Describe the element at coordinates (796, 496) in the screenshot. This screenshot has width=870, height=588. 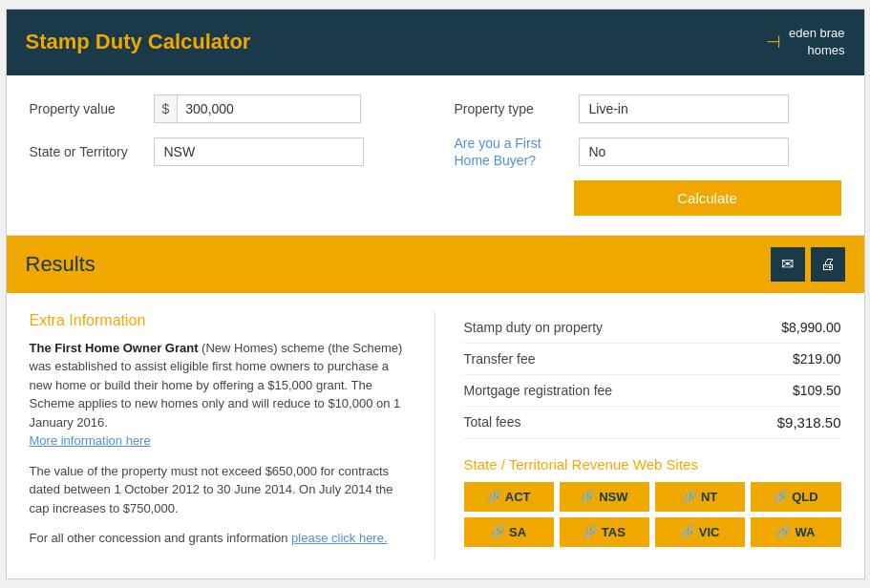
I see `state-link-button: 🔗QLD` at that location.